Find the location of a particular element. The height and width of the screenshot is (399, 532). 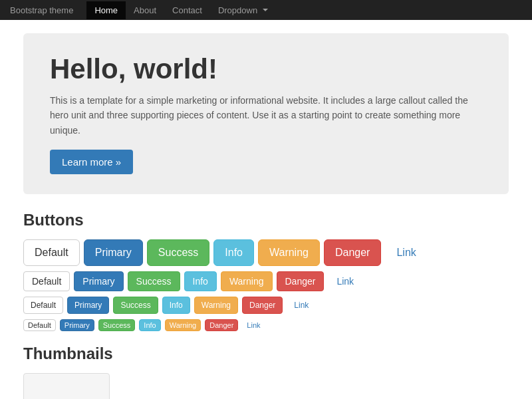

thumbnails-section-title: Thumbnails is located at coordinates (266, 354).